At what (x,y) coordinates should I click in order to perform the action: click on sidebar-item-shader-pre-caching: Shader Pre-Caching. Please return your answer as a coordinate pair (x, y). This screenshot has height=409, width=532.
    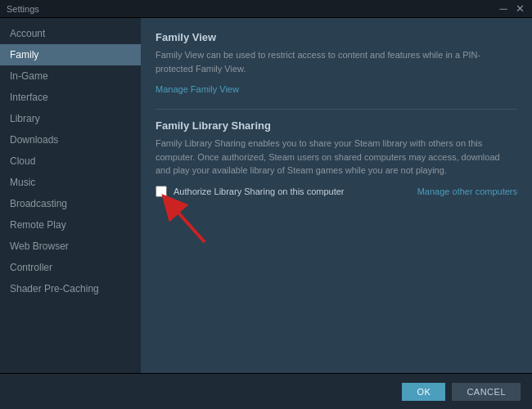
    Looking at the image, I should click on (70, 289).